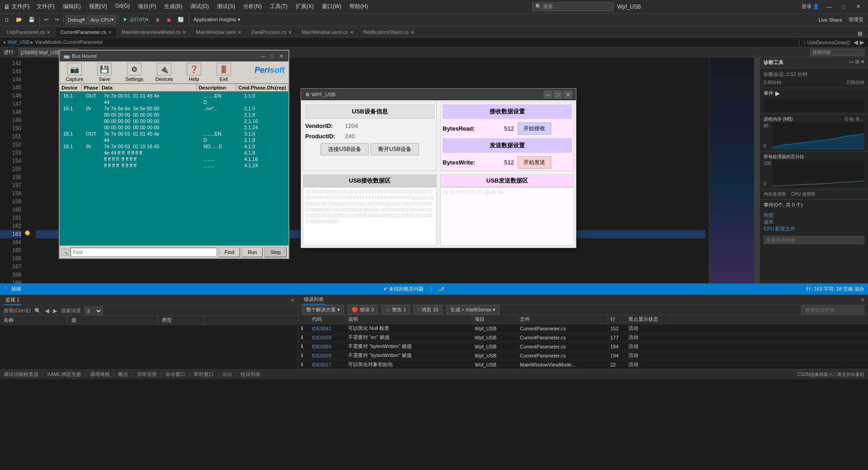  What do you see at coordinates (548, 94) in the screenshot?
I see `wpf-minimize-btn: —` at bounding box center [548, 94].